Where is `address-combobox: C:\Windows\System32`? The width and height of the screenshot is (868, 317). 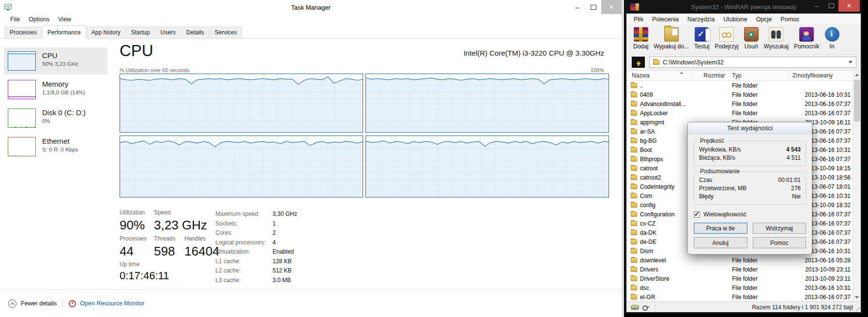 address-combobox: C:\Windows\System32 is located at coordinates (753, 62).